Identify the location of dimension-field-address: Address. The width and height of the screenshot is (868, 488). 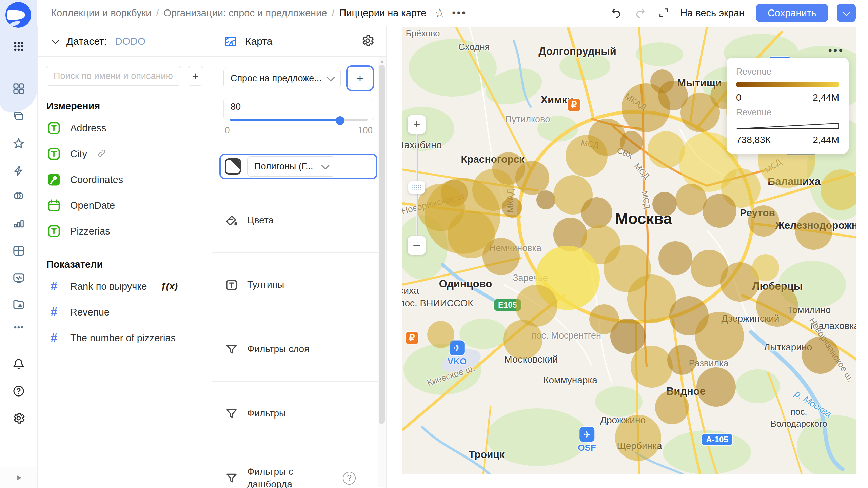
(125, 128).